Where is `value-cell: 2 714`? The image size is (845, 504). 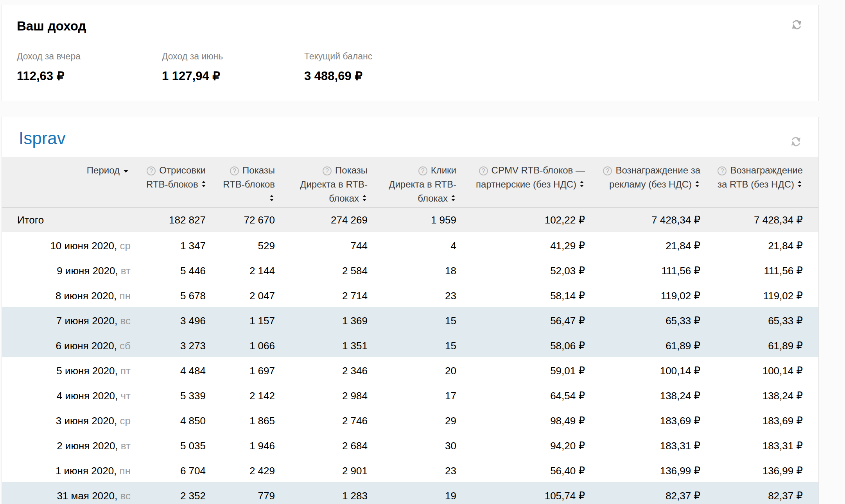 value-cell: 2 714 is located at coordinates (337, 294).